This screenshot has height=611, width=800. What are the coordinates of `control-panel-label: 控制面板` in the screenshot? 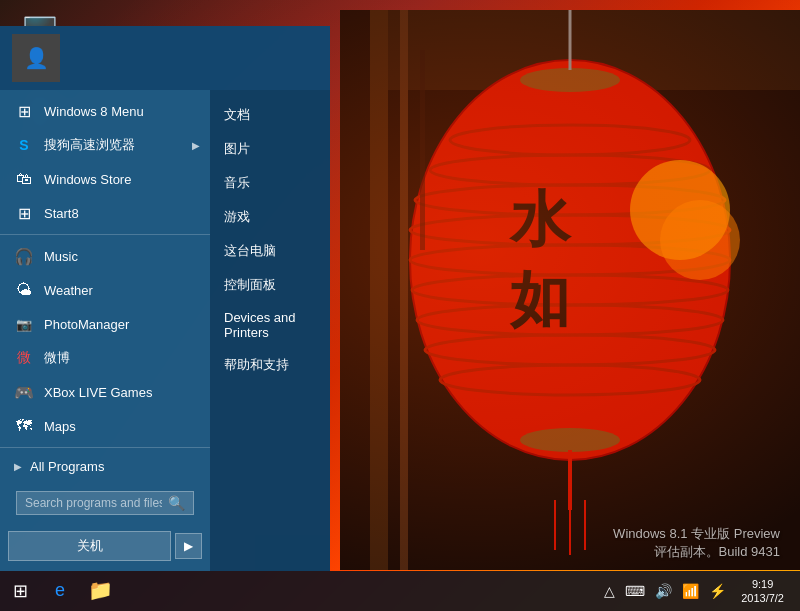 It's located at (250, 284).